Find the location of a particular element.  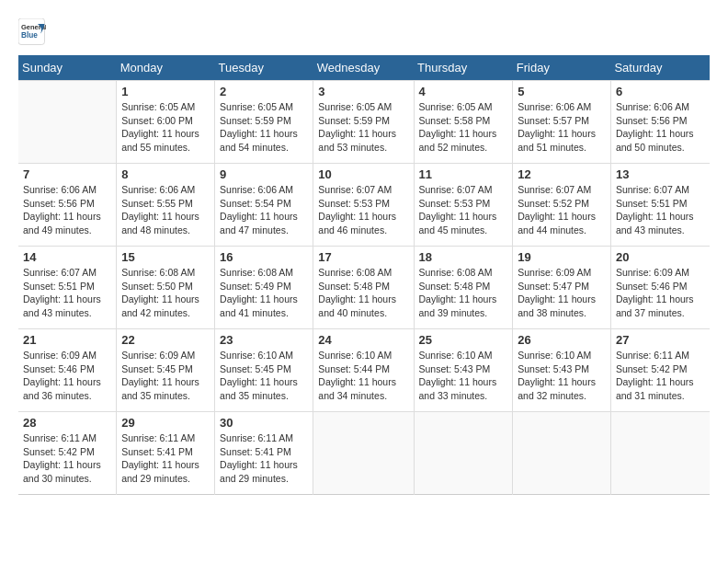

day-number: 15 is located at coordinates (165, 258).